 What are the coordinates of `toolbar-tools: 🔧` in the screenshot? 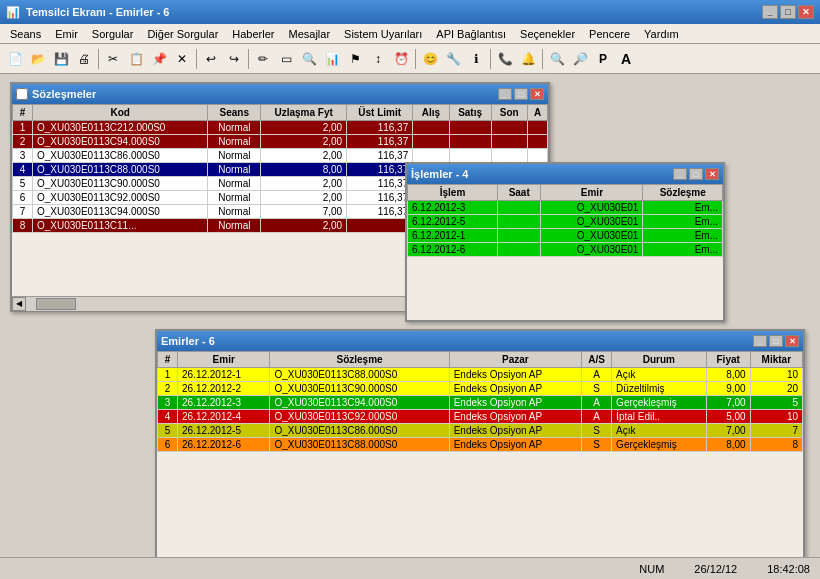 It's located at (453, 59).